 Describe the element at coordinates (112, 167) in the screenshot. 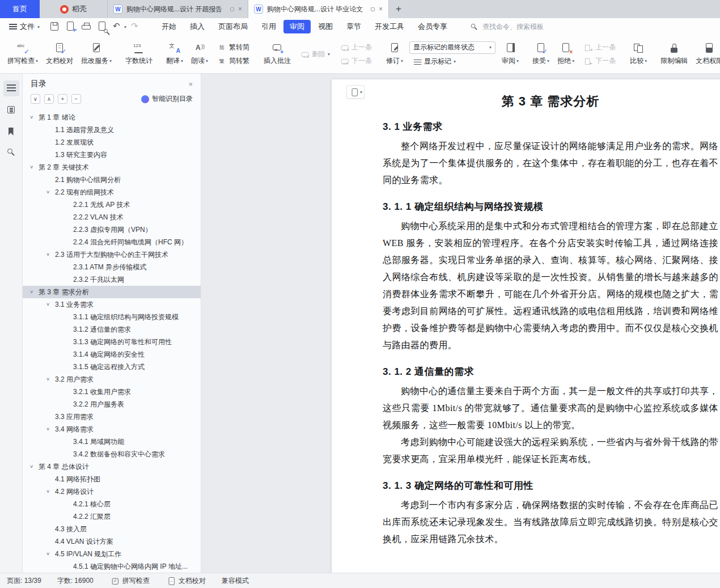

I see `toc-item: ∨第 2 章 关键技术` at that location.